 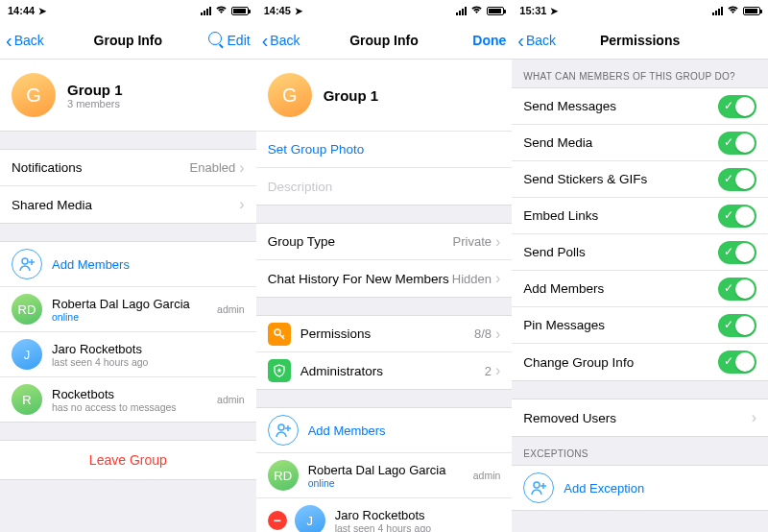 What do you see at coordinates (639, 143) in the screenshot?
I see `permission-row: Send Media✓` at bounding box center [639, 143].